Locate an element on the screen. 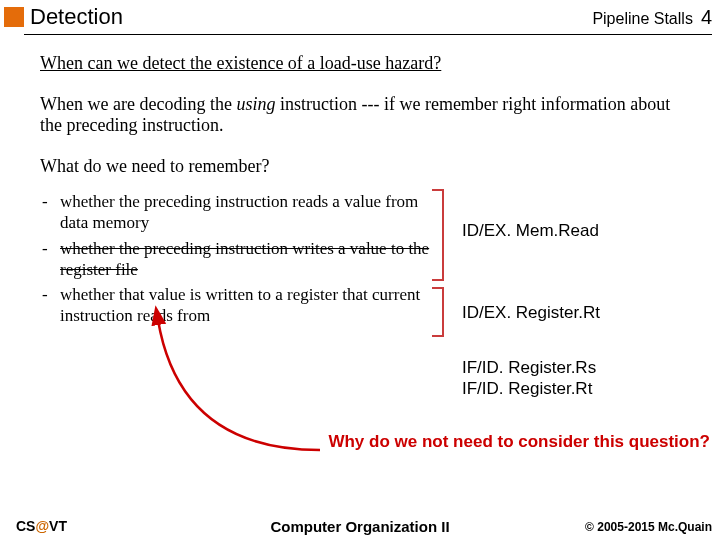  footer-cs: CS is located at coordinates (26, 526).